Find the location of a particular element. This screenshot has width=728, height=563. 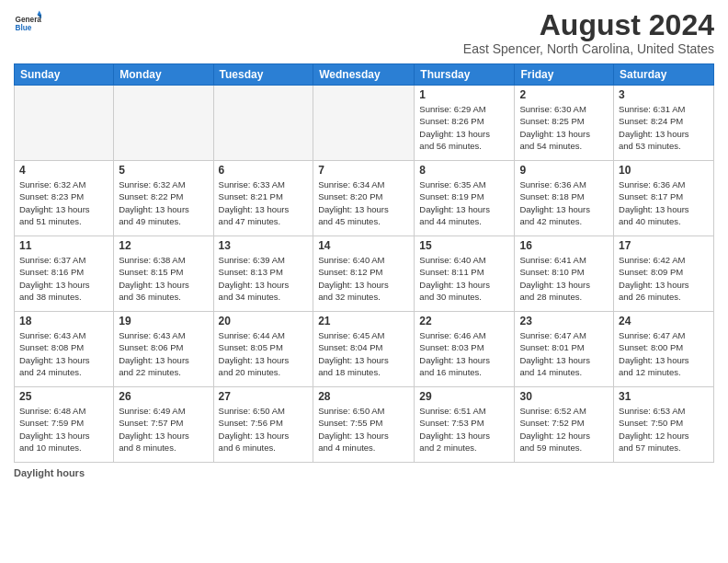

svg-text: Blue is located at coordinates (24, 28).